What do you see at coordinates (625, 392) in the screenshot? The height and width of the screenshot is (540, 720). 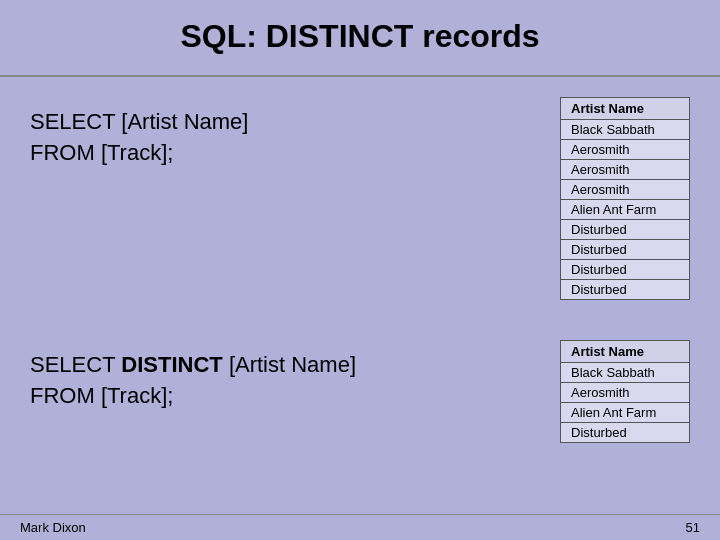 I see `table2: Artist Name Black SabbathAerosmithAlien …` at bounding box center [625, 392].